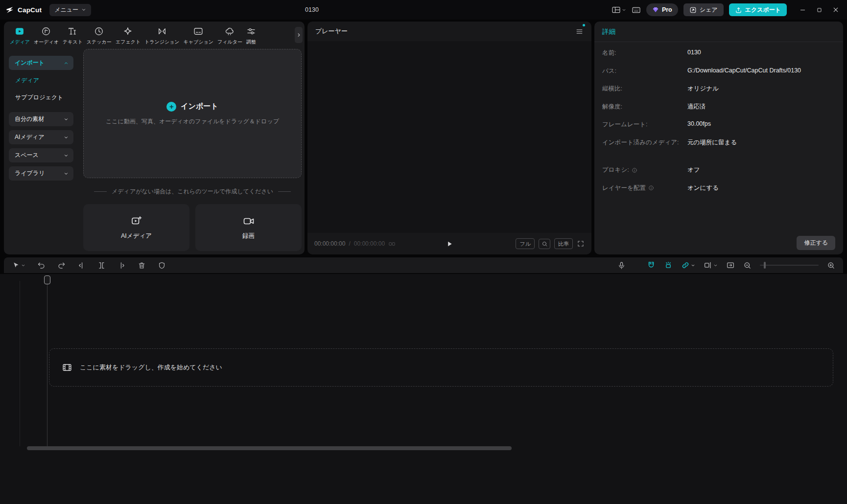 The image size is (847, 504). Describe the element at coordinates (249, 228) in the screenshot. I see `record-card: 録画` at that location.